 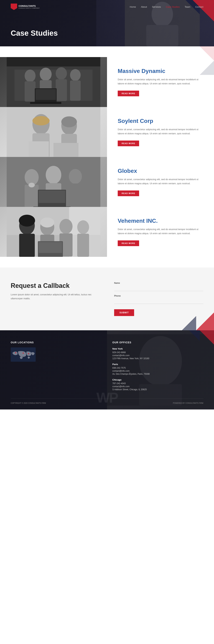 I want to click on callback-left-col: Request a Callback Lorem ipsum dolor sit…, so click(x=55, y=291).